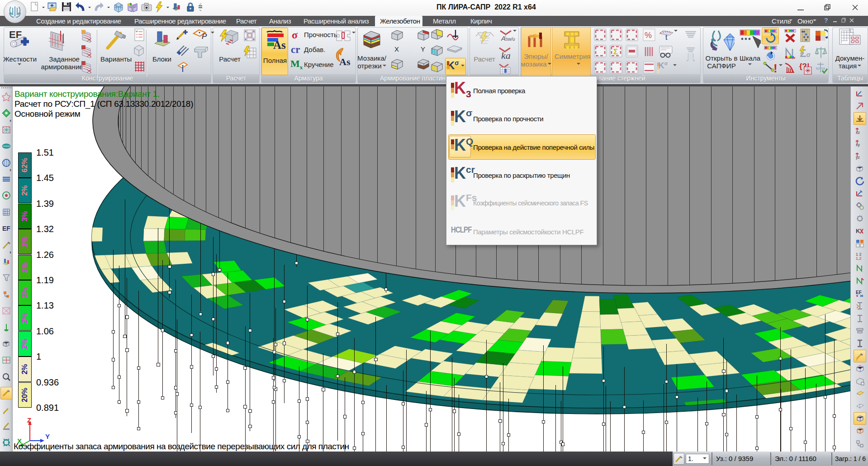 The width and height of the screenshot is (868, 466). Describe the element at coordinates (506, 55) in the screenshot. I see `svg-text: ka` at that location.